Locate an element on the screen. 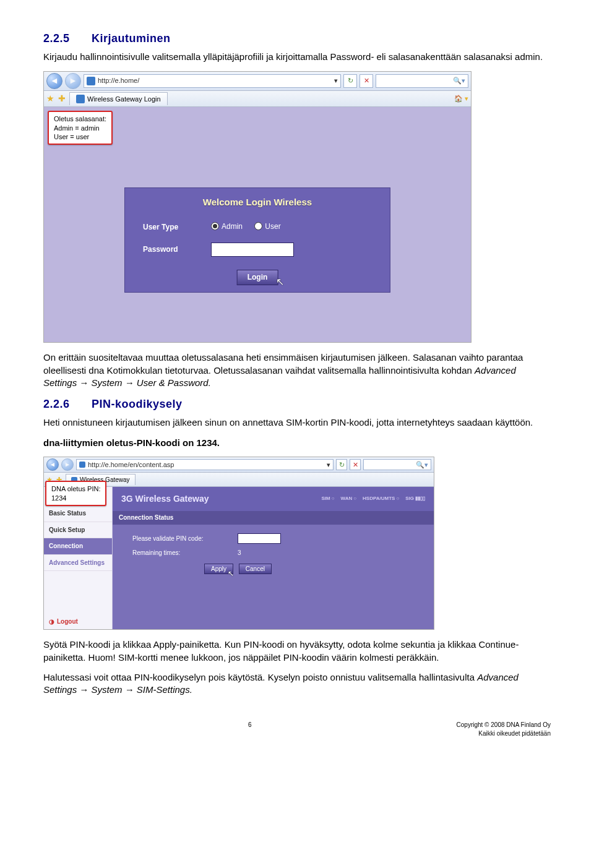  sig-sim: SIM ○ is located at coordinates (328, 499).